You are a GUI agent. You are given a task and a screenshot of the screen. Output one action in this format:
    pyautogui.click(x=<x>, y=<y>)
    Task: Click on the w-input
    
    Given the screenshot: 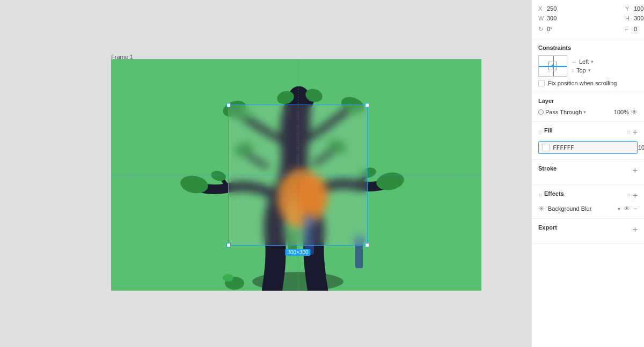 What is the action you would take?
    pyautogui.click(x=584, y=18)
    